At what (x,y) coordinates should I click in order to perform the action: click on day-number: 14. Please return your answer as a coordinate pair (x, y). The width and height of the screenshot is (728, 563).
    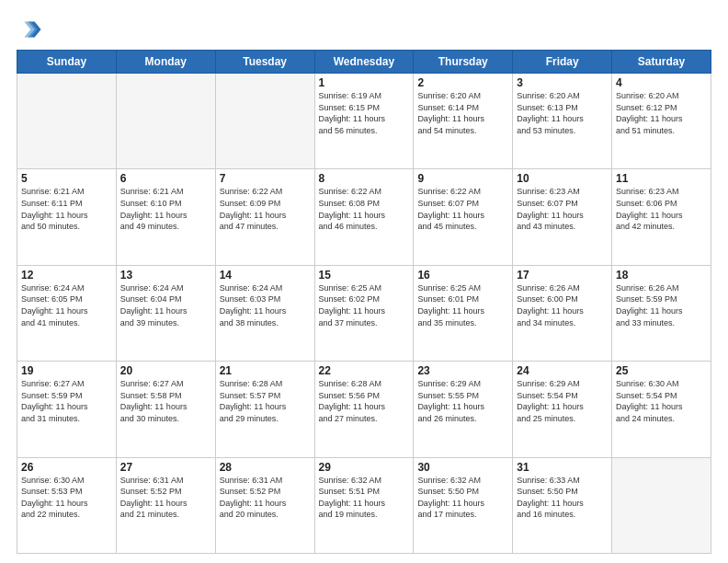
    Looking at the image, I should click on (265, 275).